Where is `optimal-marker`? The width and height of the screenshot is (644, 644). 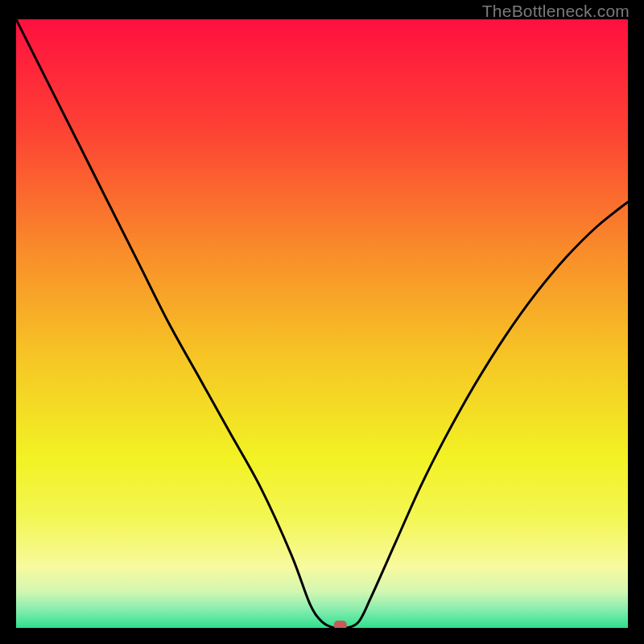 optimal-marker is located at coordinates (341, 625).